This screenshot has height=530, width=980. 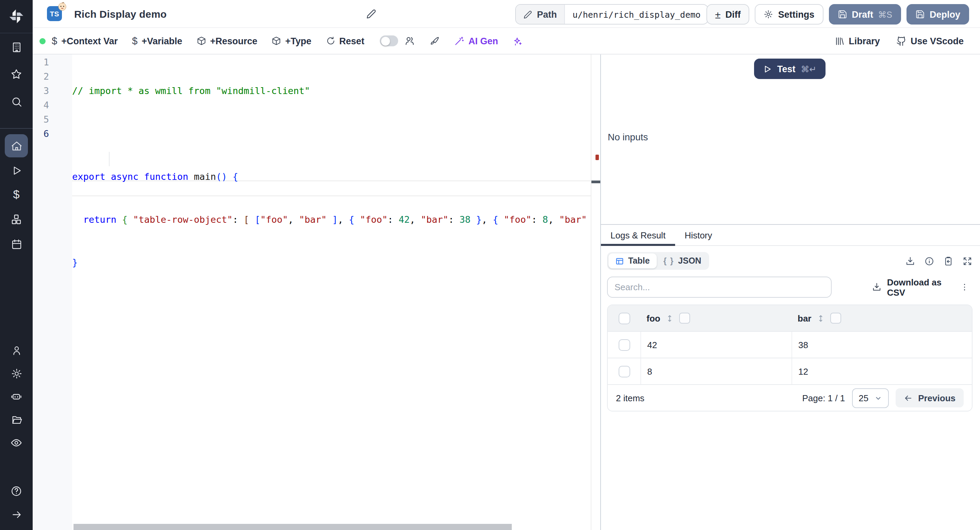 What do you see at coordinates (16, 146) in the screenshot?
I see `sidebar-item-home` at bounding box center [16, 146].